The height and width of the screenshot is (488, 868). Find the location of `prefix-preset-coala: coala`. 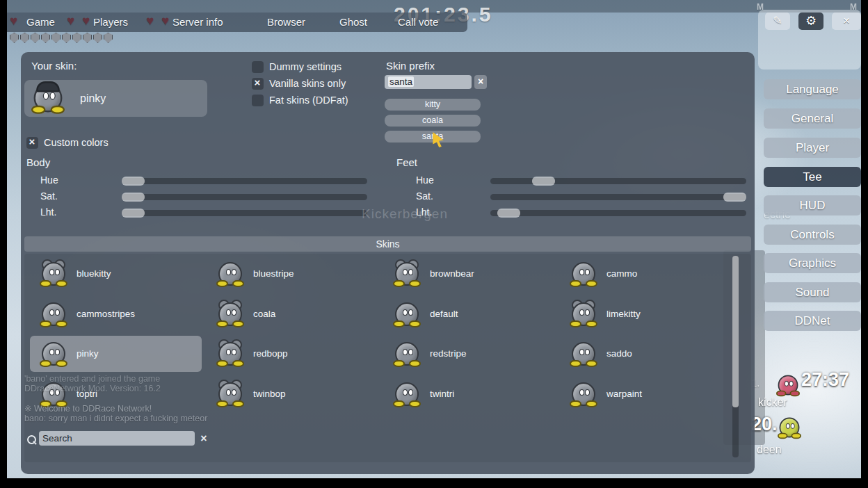

prefix-preset-coala: coala is located at coordinates (433, 121).